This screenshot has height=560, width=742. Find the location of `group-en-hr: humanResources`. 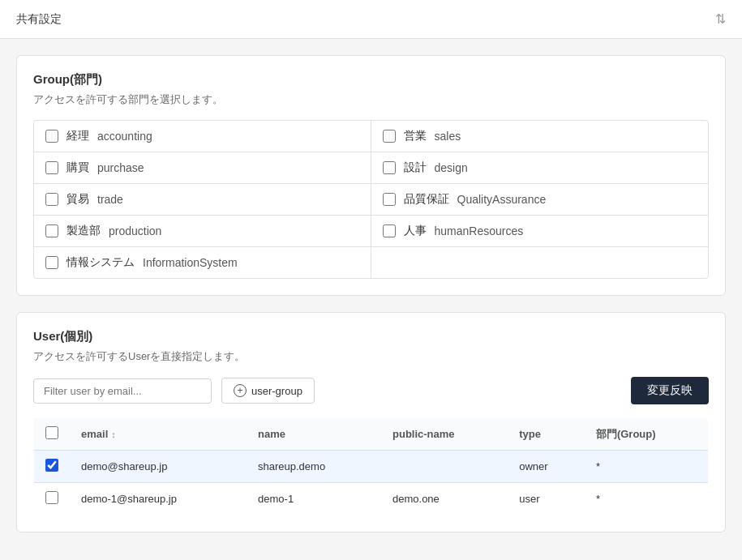

group-en-hr: humanResources is located at coordinates (479, 231).